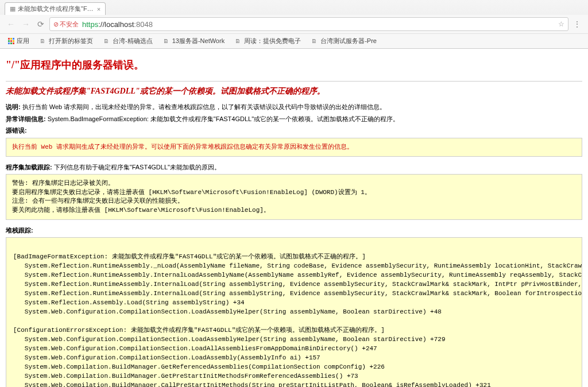  What do you see at coordinates (562, 24) in the screenshot?
I see `bookmark-star-icon: ☆` at bounding box center [562, 24].